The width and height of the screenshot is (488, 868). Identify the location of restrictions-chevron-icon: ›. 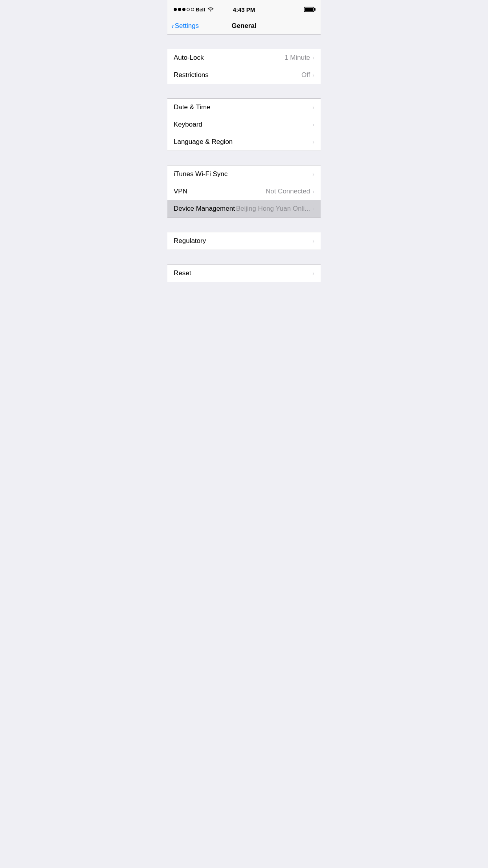
(314, 75).